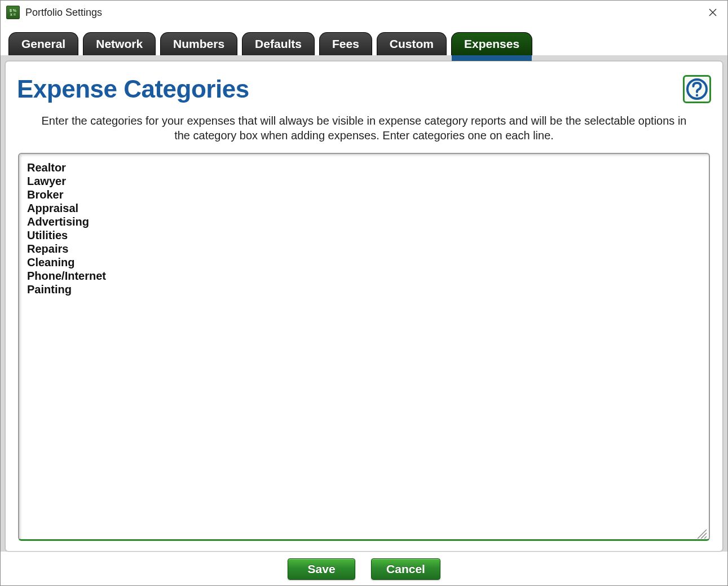 This screenshot has width=728, height=586. What do you see at coordinates (64, 12) in the screenshot?
I see `window-title: Portfolio Settings` at bounding box center [64, 12].